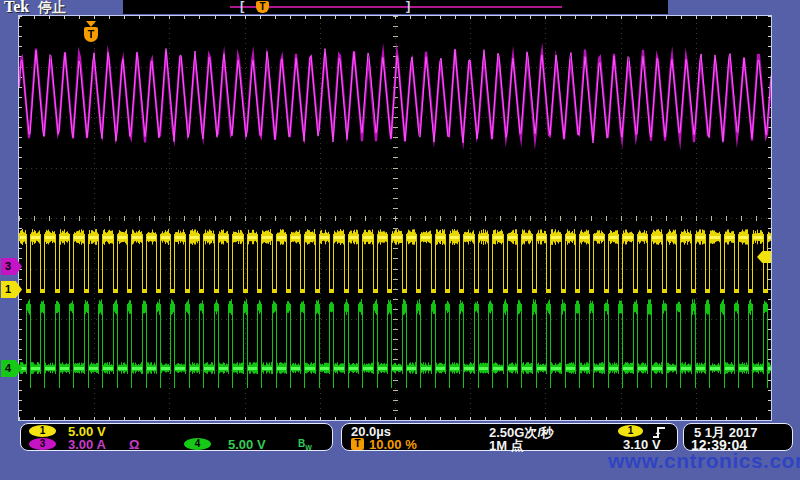  I want to click on ch3-scale: 3.00 A, so click(87, 444).